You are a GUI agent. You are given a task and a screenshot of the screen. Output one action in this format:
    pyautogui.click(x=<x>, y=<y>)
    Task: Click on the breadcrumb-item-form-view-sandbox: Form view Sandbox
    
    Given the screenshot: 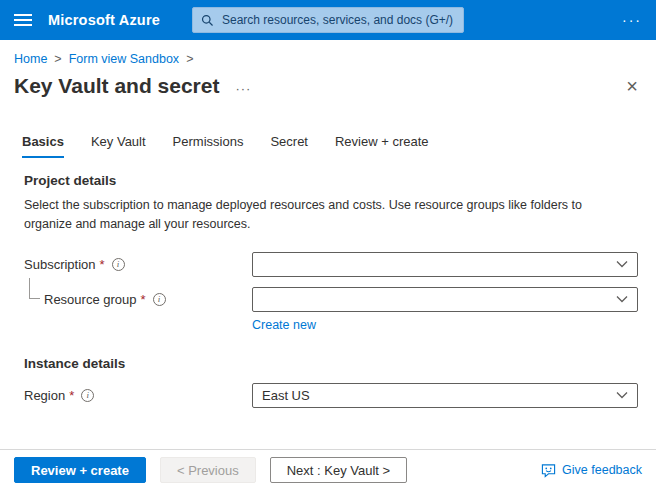 What is the action you would take?
    pyautogui.click(x=124, y=59)
    